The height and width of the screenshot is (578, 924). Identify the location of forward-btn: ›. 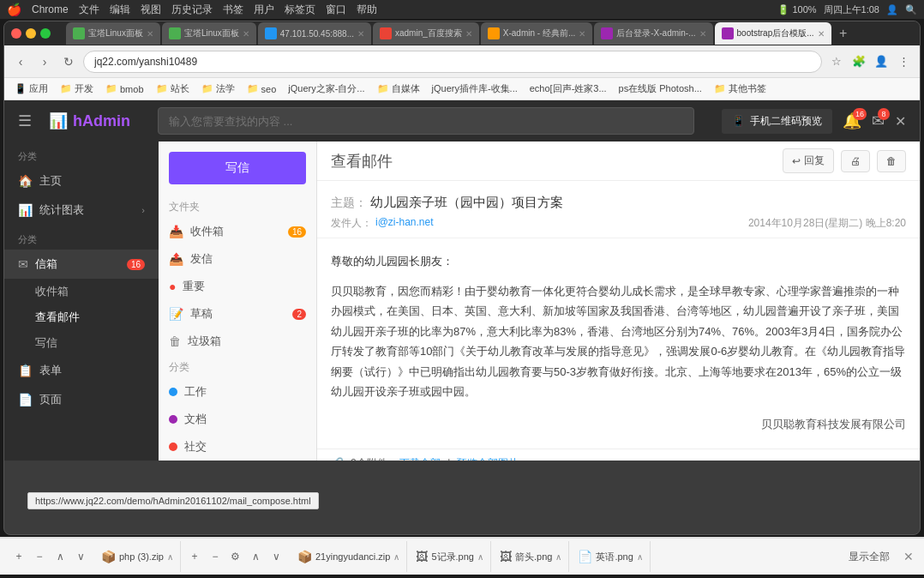
(45, 62).